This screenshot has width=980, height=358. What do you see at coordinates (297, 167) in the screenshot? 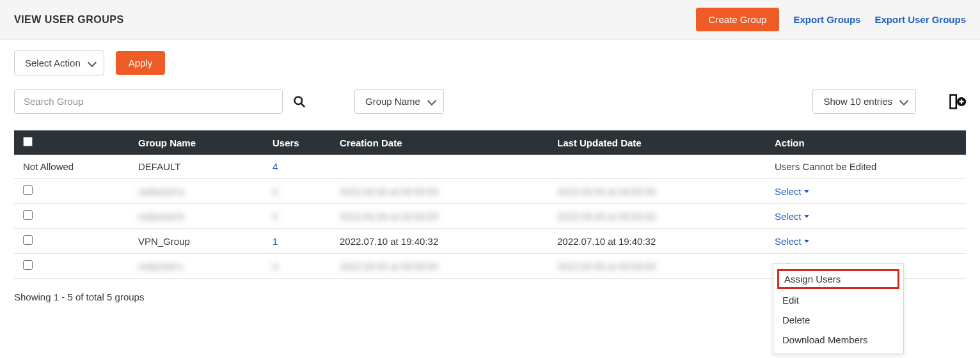
I see `users-count-cell: 4` at bounding box center [297, 167].